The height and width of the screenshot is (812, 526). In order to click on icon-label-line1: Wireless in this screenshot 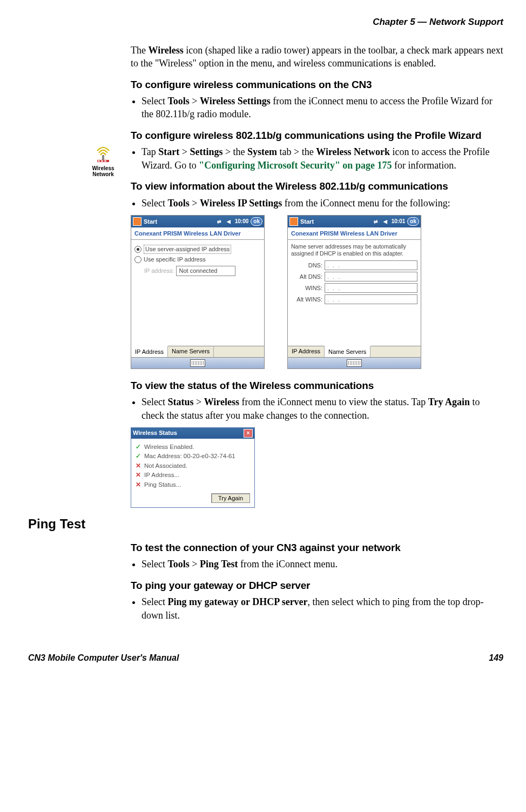, I will do `click(103, 169)`.